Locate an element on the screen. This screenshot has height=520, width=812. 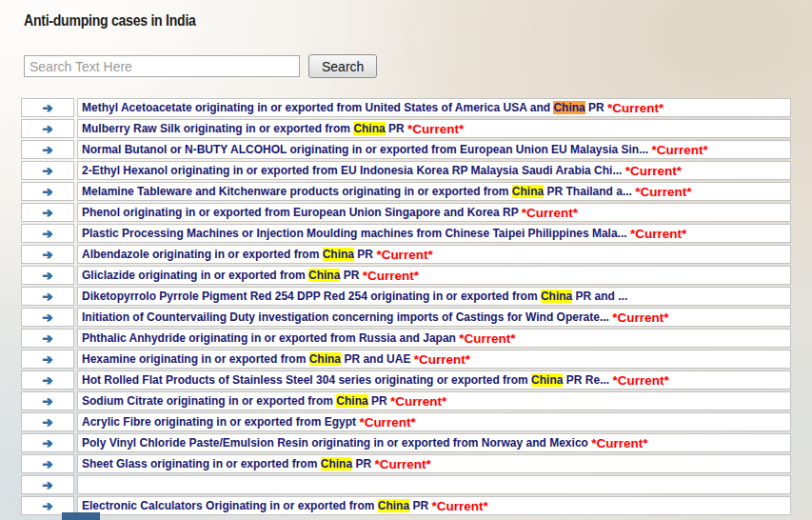
case-title: Hot Rolled Flat Products of Stainless St… is located at coordinates (434, 380).